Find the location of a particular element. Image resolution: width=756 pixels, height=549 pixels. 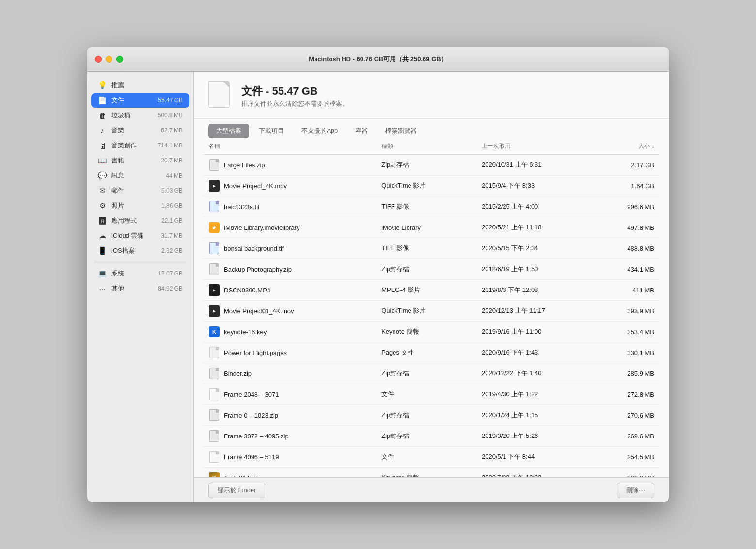

file-date: 2019/8/3 下午 12:08 is located at coordinates (534, 290).